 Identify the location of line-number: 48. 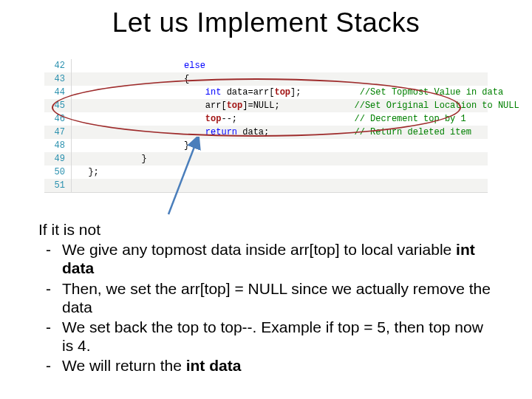
(58, 146).